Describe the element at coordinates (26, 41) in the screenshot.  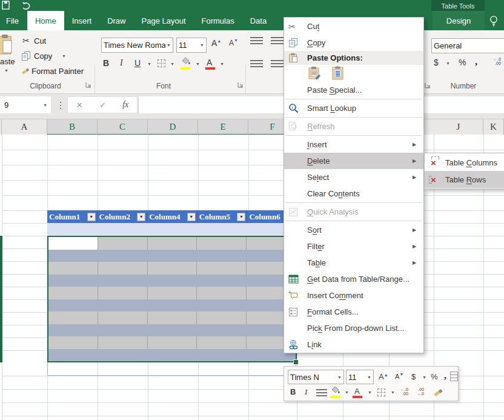
I see `cut-icon: ✂` at that location.